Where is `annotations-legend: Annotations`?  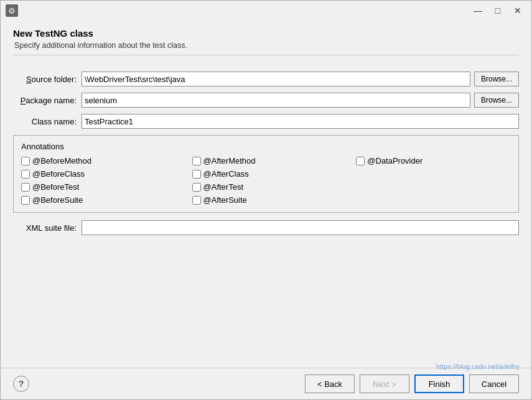 annotations-legend: Annotations is located at coordinates (266, 147).